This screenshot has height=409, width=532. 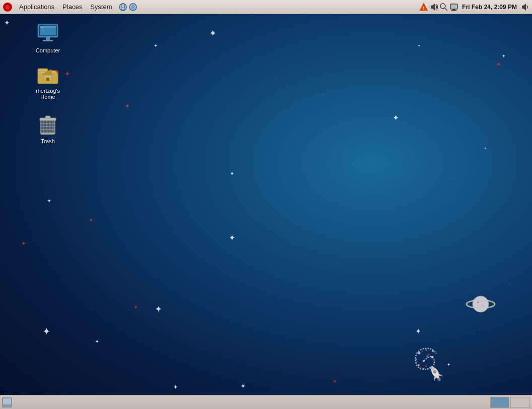 I want to click on applications-menu: Applications, so click(x=37, y=7).